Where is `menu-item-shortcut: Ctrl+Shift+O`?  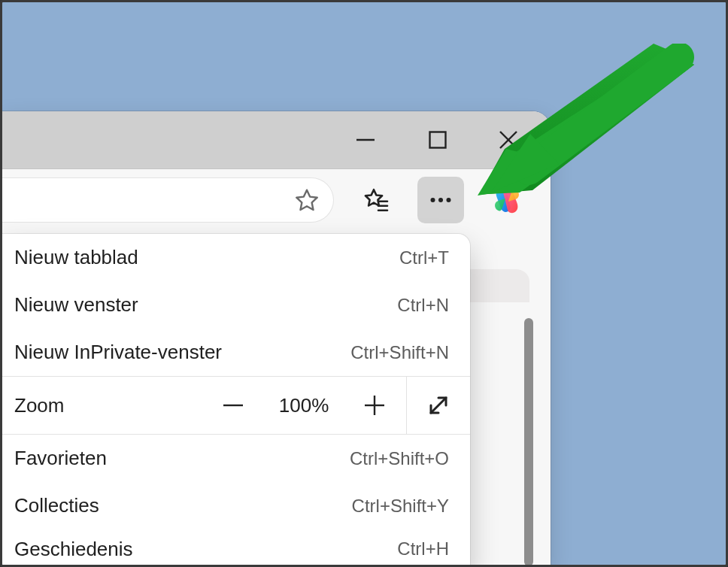 menu-item-shortcut: Ctrl+Shift+O is located at coordinates (399, 459).